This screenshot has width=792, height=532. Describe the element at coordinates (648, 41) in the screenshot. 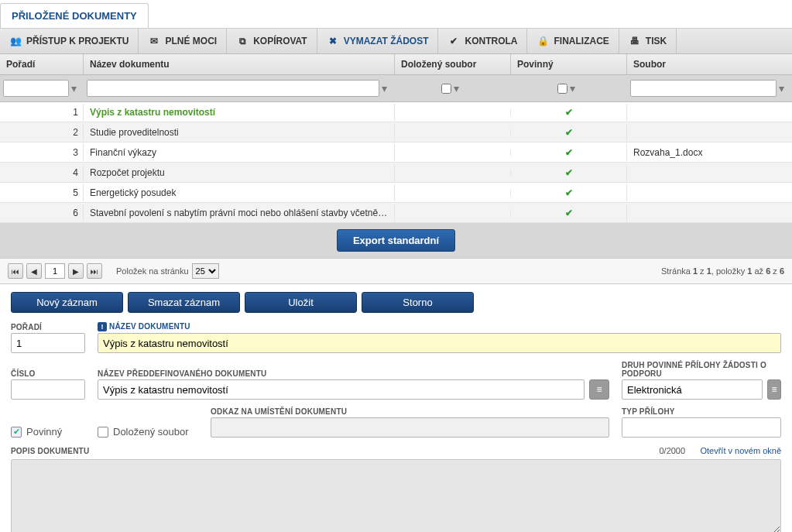

I see `toolbar-print: 🖶 TISK` at that location.